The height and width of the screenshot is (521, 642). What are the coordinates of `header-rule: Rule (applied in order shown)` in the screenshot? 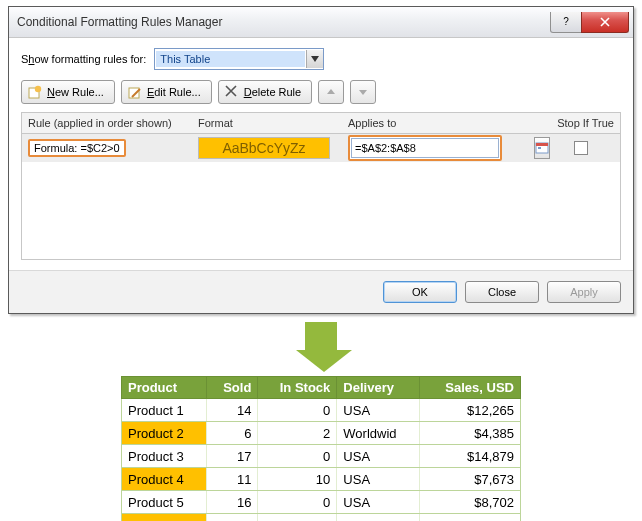 It's located at (107, 123).